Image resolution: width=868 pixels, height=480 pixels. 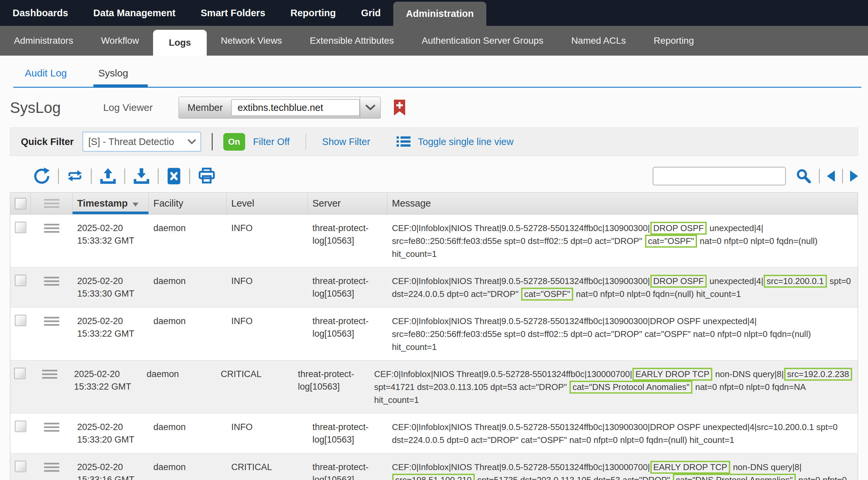 I want to click on top-nav-item-dashboards: Dashboards, so click(x=40, y=13).